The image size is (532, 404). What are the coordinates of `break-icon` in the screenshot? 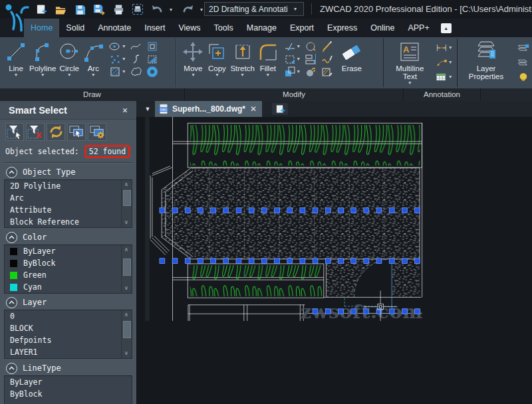 It's located at (290, 47).